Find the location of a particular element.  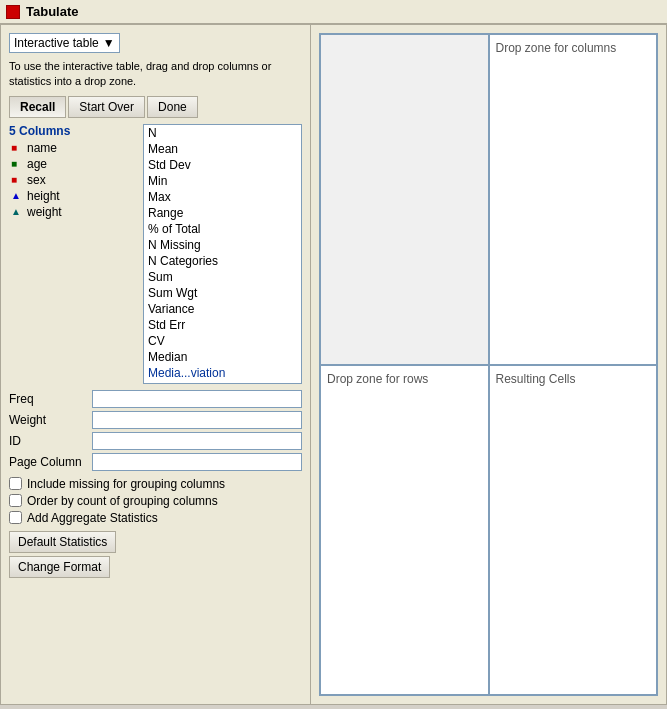

recall-button: Recall is located at coordinates (38, 107).